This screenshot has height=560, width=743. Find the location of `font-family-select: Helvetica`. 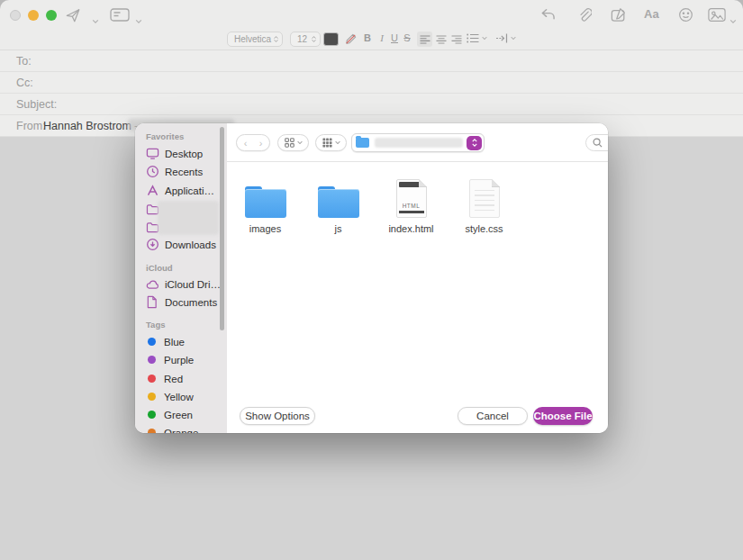

font-family-select: Helvetica is located at coordinates (255, 40).